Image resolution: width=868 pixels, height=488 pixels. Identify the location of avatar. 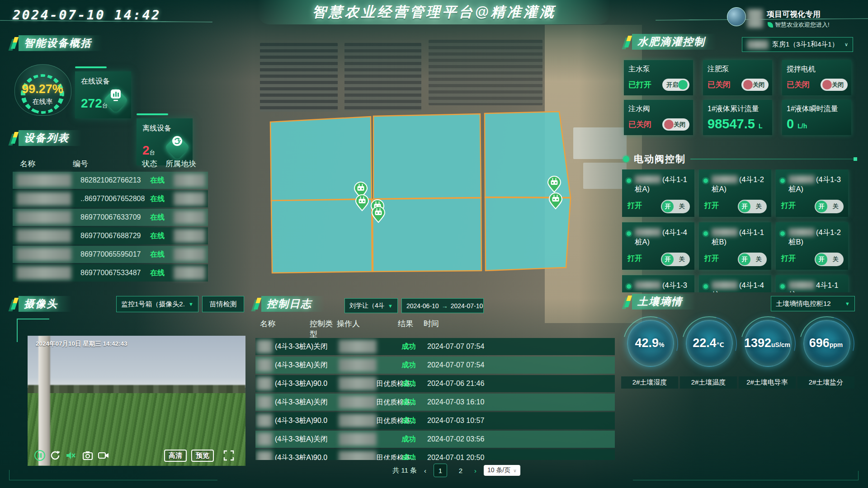
(736, 17).